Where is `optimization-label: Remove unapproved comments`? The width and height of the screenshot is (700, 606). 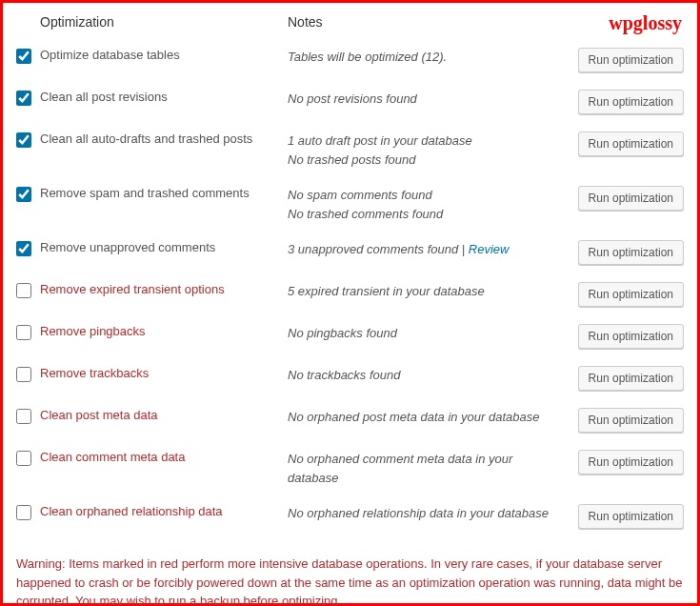
optimization-label: Remove unapproved comments is located at coordinates (164, 248).